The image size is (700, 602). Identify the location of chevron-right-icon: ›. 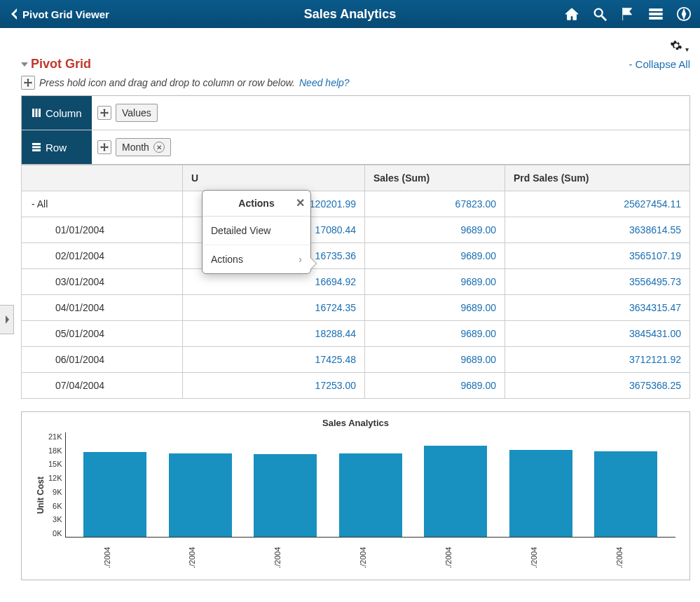
(300, 259).